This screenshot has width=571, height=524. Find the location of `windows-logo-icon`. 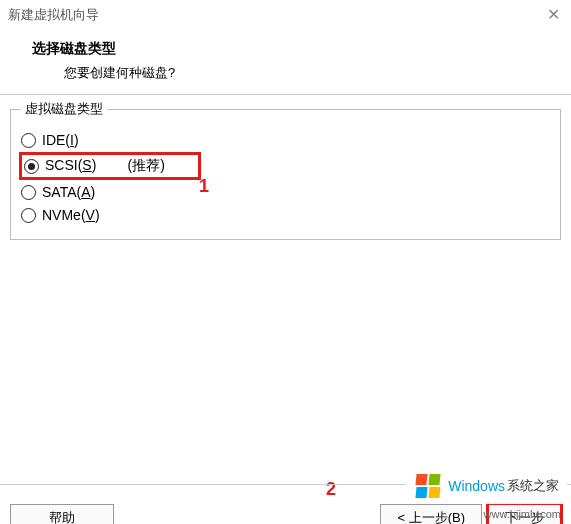

windows-logo-icon is located at coordinates (428, 486).